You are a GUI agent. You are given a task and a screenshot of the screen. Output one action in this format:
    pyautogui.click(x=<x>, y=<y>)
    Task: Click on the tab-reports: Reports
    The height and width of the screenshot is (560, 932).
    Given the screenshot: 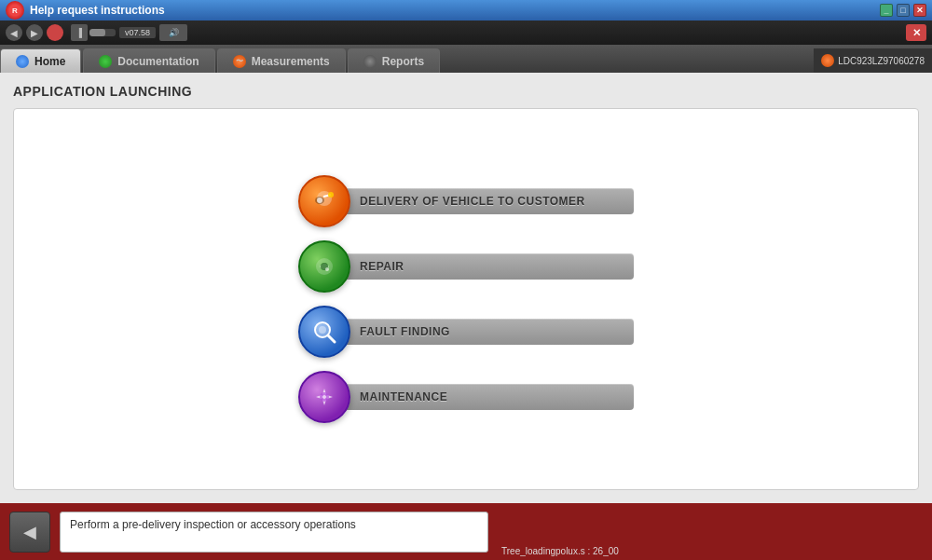 What is the action you would take?
    pyautogui.click(x=393, y=61)
    